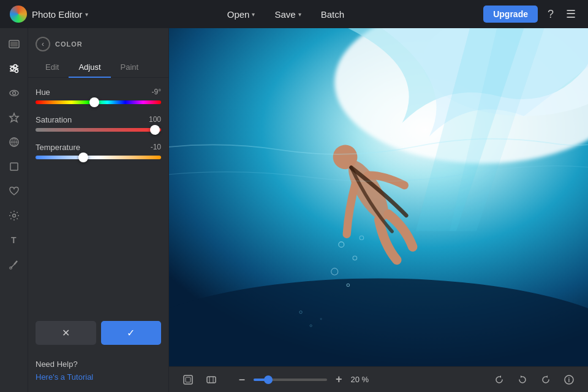 This screenshot has width=588, height=392. What do you see at coordinates (60, 15) in the screenshot?
I see `app-name-button: Photo Editor ▾` at bounding box center [60, 15].